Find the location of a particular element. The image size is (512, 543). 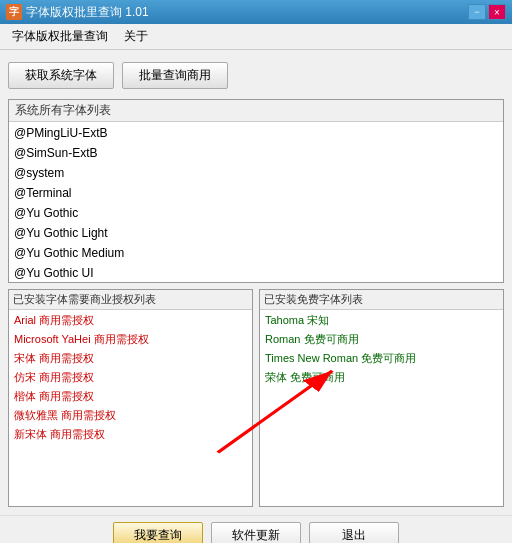

app-icon: 字 is located at coordinates (14, 12).